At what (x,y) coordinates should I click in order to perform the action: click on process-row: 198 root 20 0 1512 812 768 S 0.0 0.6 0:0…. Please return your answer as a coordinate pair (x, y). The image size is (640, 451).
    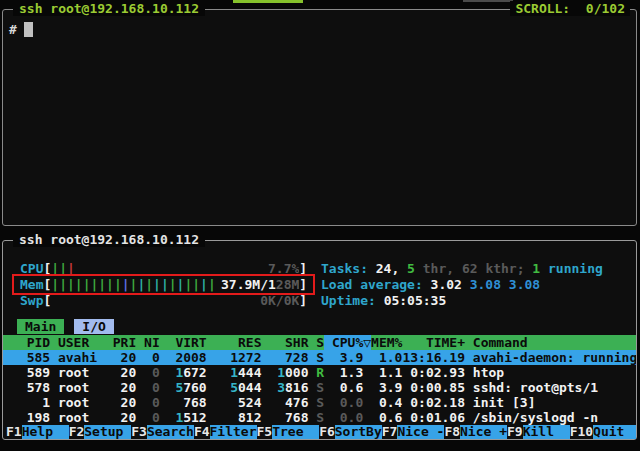
    Looking at the image, I should click on (320, 418).